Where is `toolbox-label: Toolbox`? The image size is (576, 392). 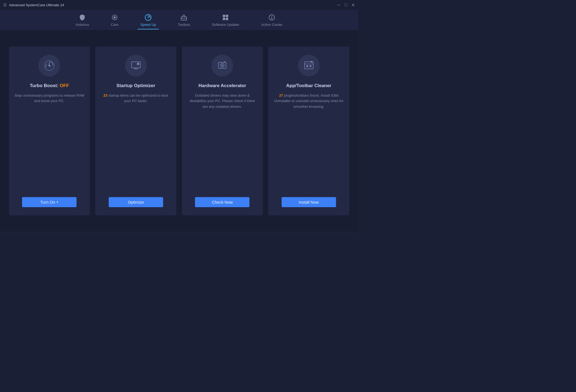
toolbox-label: Toolbox is located at coordinates (184, 24).